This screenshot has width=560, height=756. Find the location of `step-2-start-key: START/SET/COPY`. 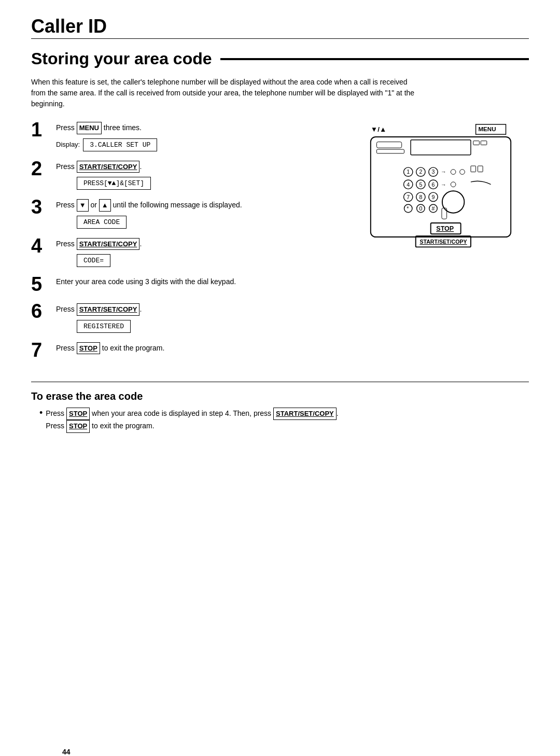

step-2-start-key: START/SET/COPY is located at coordinates (108, 167).